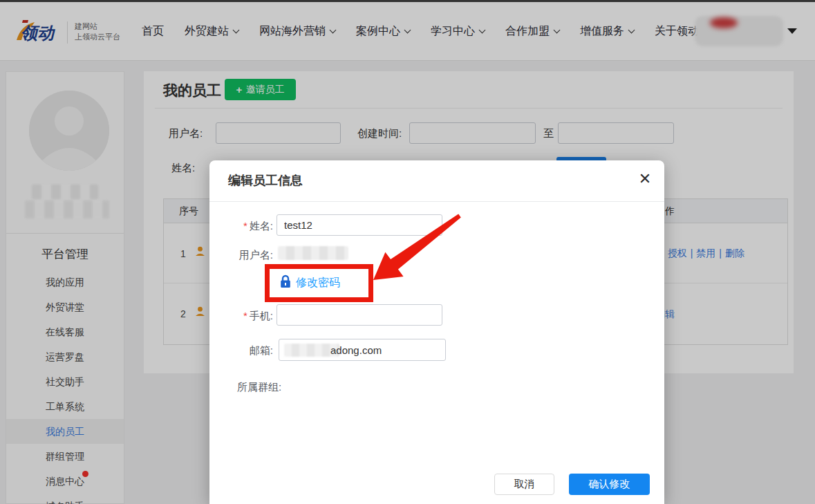  Describe the element at coordinates (359, 225) in the screenshot. I see `name-input` at that location.